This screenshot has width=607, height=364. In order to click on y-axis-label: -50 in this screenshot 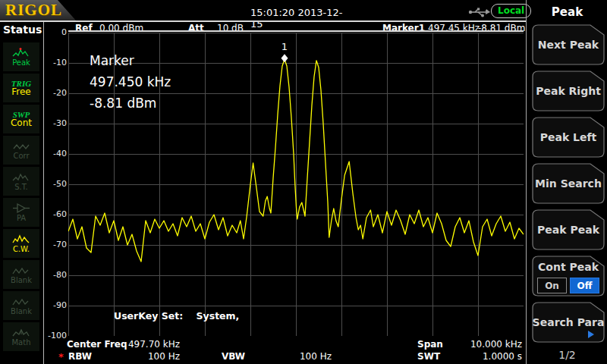, I will do `click(55, 184)`.